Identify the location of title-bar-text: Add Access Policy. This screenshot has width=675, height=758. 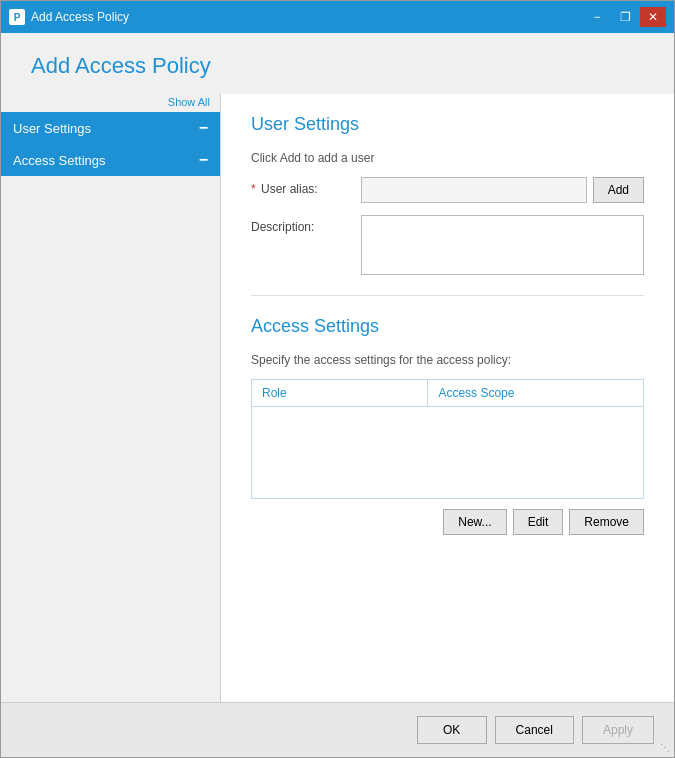
(80, 17).